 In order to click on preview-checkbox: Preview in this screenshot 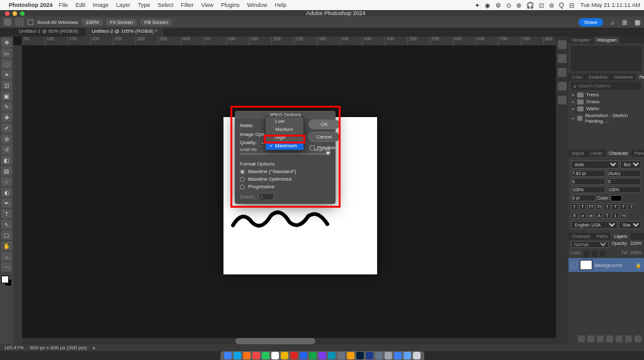, I will do `click(322, 147)`.